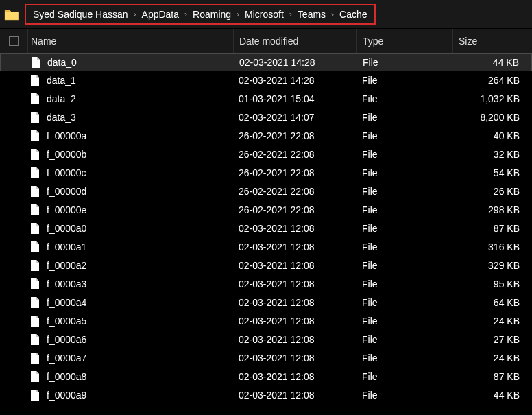 This screenshot has width=532, height=415. What do you see at coordinates (266, 62) in the screenshot?
I see `file-row: data_002-03-2021 14:28File44 KB` at bounding box center [266, 62].